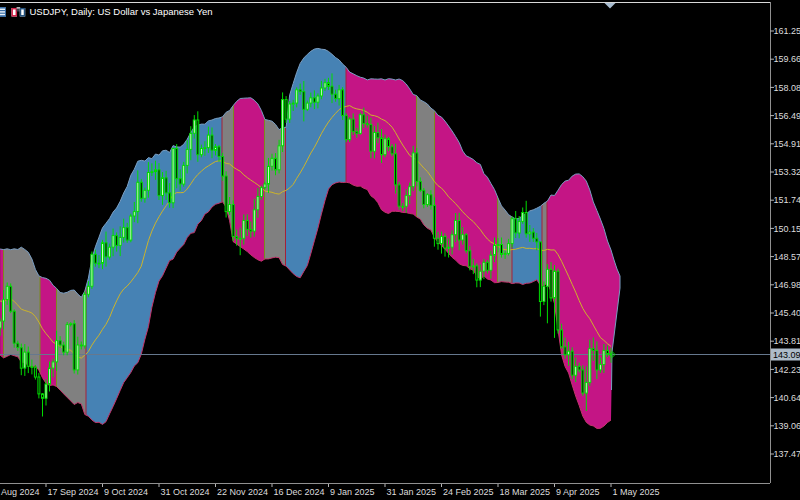 The image size is (800, 500). What do you see at coordinates (787, 426) in the screenshot?
I see `svg-text: 139.060` at bounding box center [787, 426].